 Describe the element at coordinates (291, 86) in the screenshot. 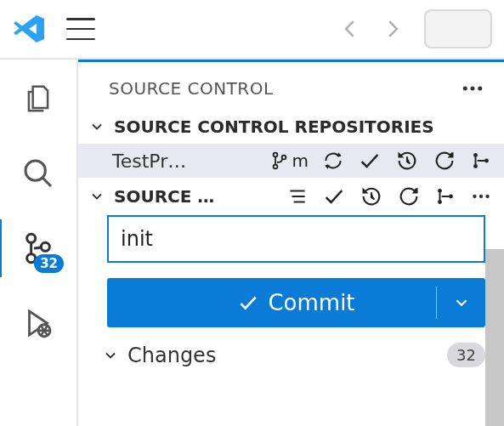

I see `panel-header: SOURCE CONTROL` at that location.